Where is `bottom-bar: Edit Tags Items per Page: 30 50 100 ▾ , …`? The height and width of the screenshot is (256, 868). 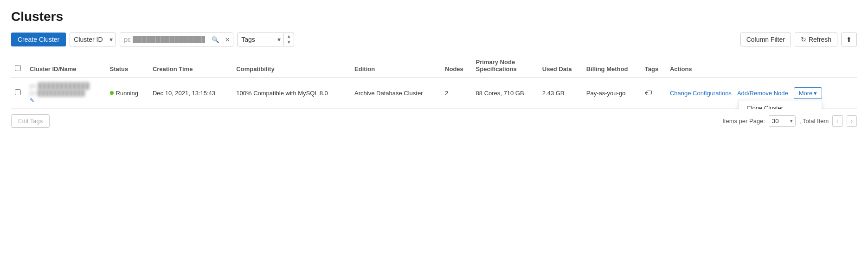 bottom-bar: Edit Tags Items per Page: 30 50 100 ▾ , … is located at coordinates (434, 121).